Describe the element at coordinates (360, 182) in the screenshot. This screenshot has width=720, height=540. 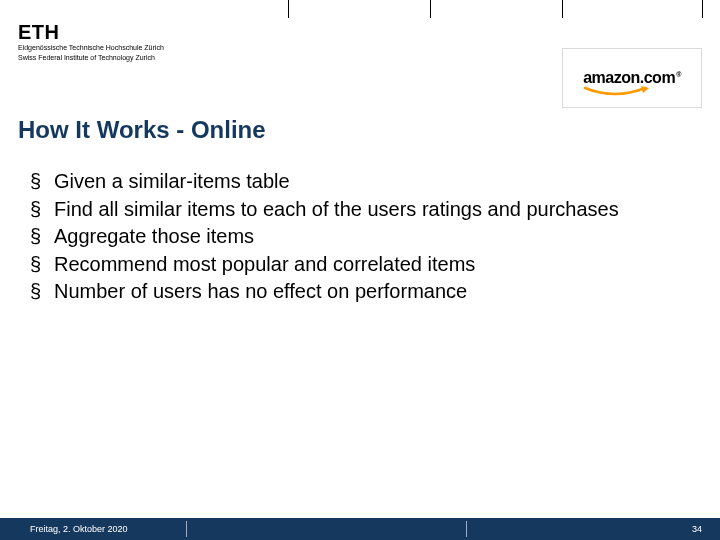
I see `list-item: Given a similar-items table` at that location.